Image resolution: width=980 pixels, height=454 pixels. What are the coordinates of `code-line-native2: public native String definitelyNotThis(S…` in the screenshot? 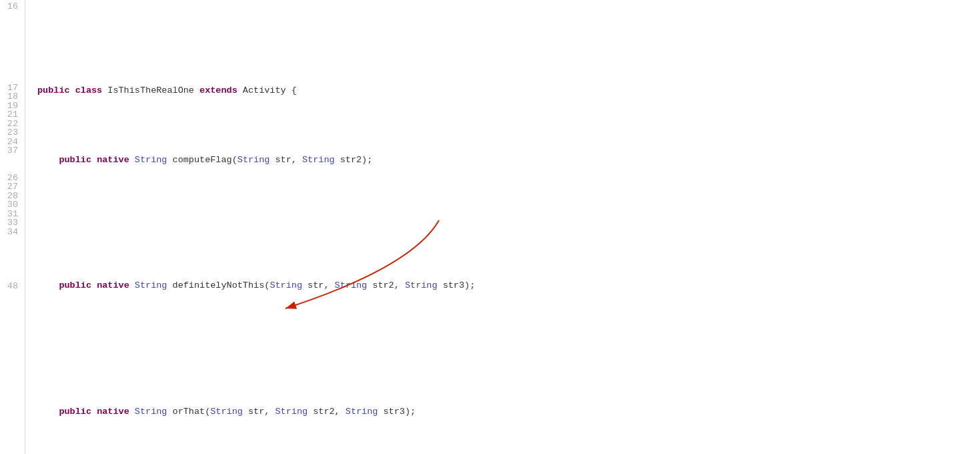 It's located at (508, 286).